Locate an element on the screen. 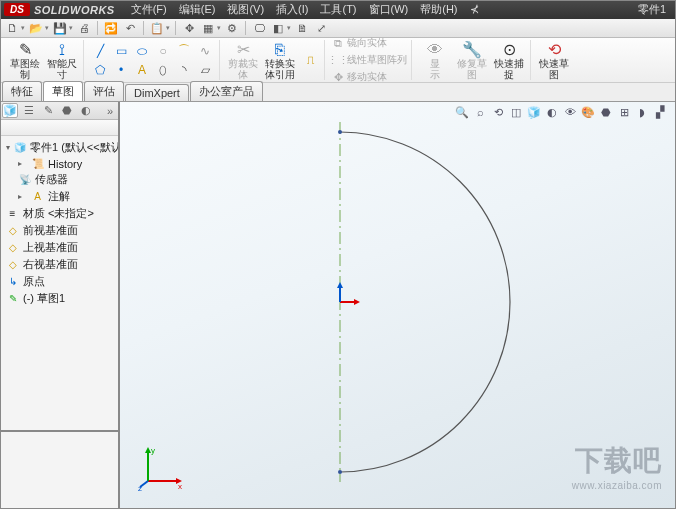  tree-tab-icon: 🧊 is located at coordinates (10, 110).